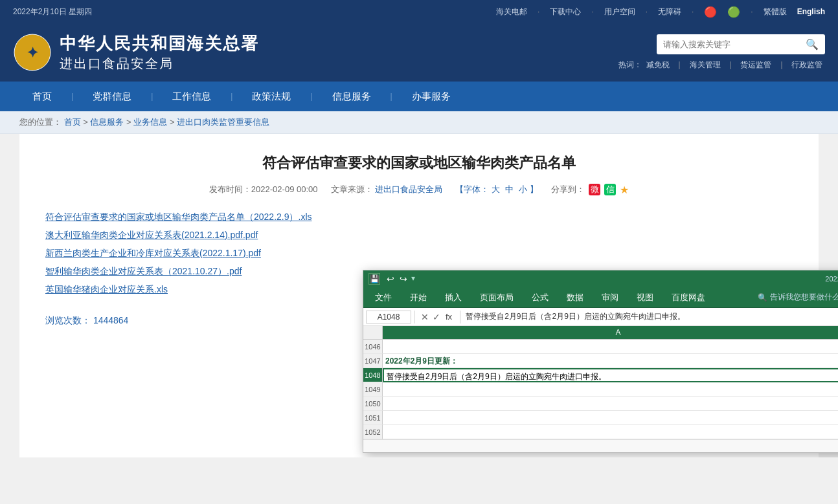  I want to click on link-email: 海关电邮, so click(512, 12).